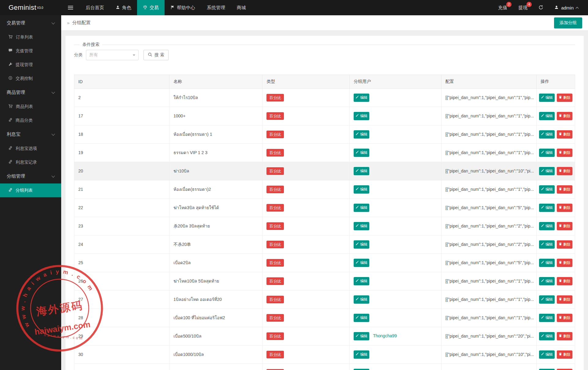 The height and width of the screenshot is (370, 588). I want to click on topnav-item-home: 后台首页, so click(95, 8).